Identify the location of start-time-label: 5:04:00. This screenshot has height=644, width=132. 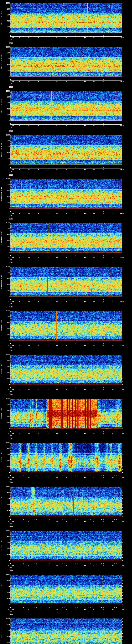
(11, 170).